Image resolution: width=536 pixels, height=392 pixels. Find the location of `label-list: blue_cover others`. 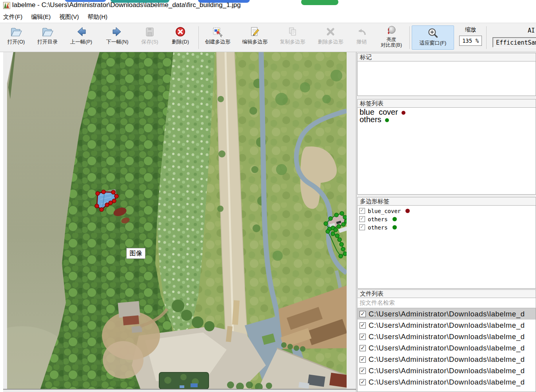

label-list: blue_cover others is located at coordinates (447, 151).